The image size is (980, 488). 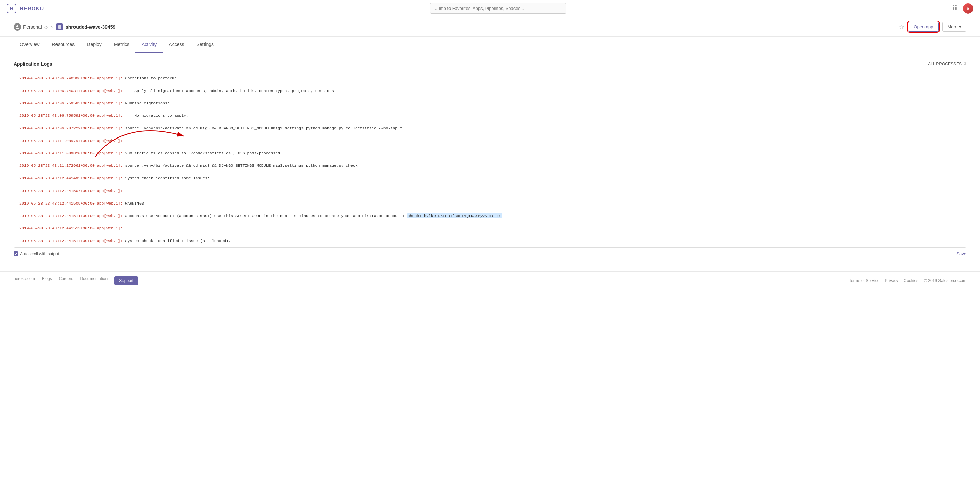 What do you see at coordinates (911, 281) in the screenshot?
I see `footer-link-cookies: Cookies` at bounding box center [911, 281].